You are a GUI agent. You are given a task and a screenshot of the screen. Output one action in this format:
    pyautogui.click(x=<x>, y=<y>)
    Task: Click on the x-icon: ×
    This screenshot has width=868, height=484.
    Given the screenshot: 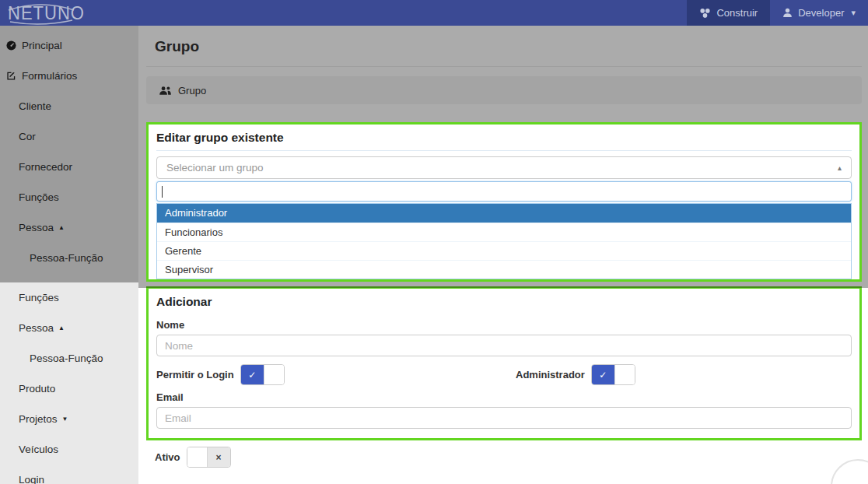 What is the action you would take?
    pyautogui.click(x=219, y=458)
    